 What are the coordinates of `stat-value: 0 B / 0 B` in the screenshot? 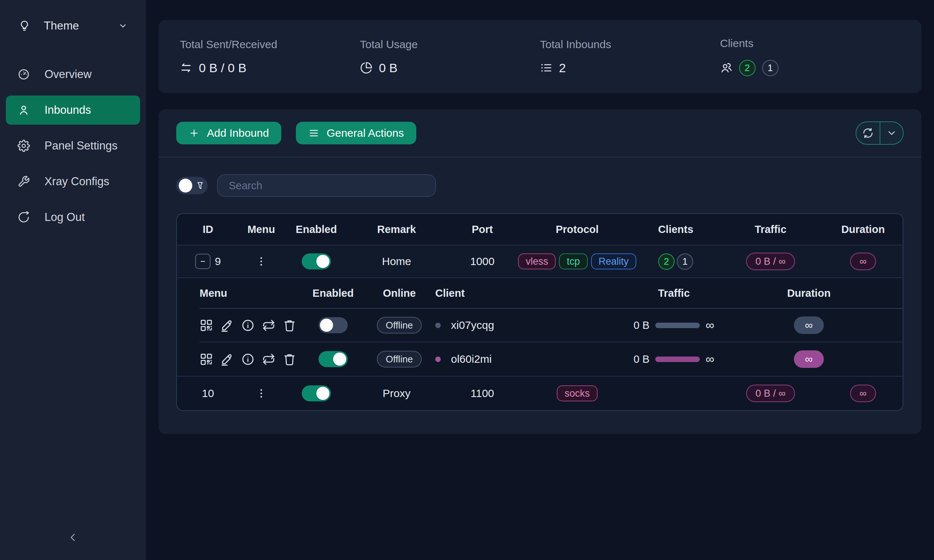 It's located at (223, 68).